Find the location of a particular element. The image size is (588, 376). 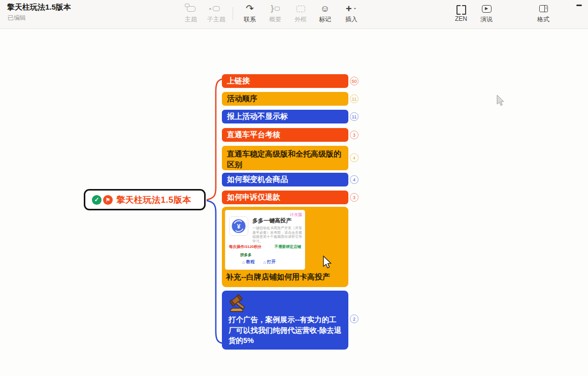

document-status: 已编辑 is located at coordinates (17, 18).